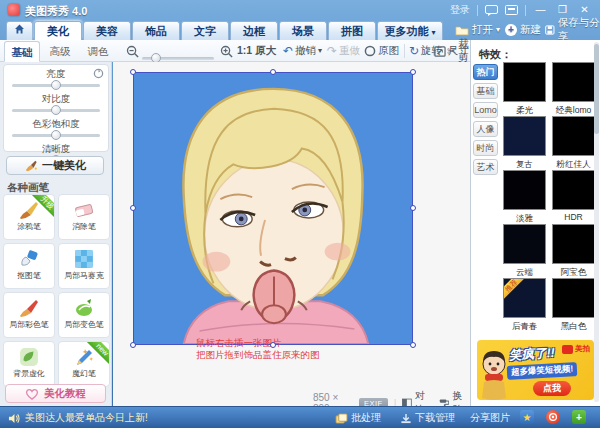 Image resolution: width=600 pixels, height=428 pixels. Describe the element at coordinates (78, 418) in the screenshot. I see `announcement: 美图达人最爱单品今日上新!` at that location.